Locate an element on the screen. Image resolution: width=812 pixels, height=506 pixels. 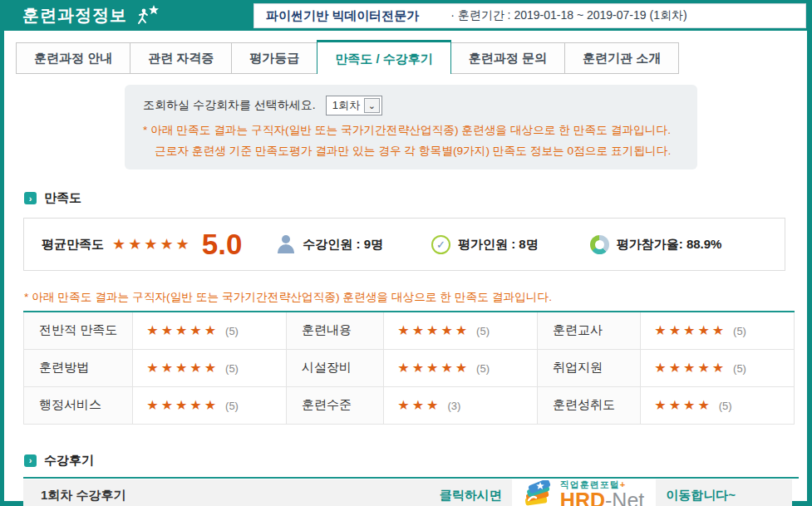
session-select-label: 조회하실 수강회차를 선택하세요. is located at coordinates (229, 106).